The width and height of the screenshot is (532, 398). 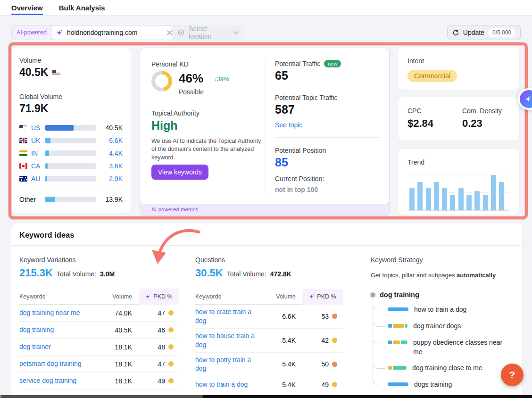 What do you see at coordinates (38, 153) in the screenshot?
I see `country-code-link: IN` at bounding box center [38, 153].